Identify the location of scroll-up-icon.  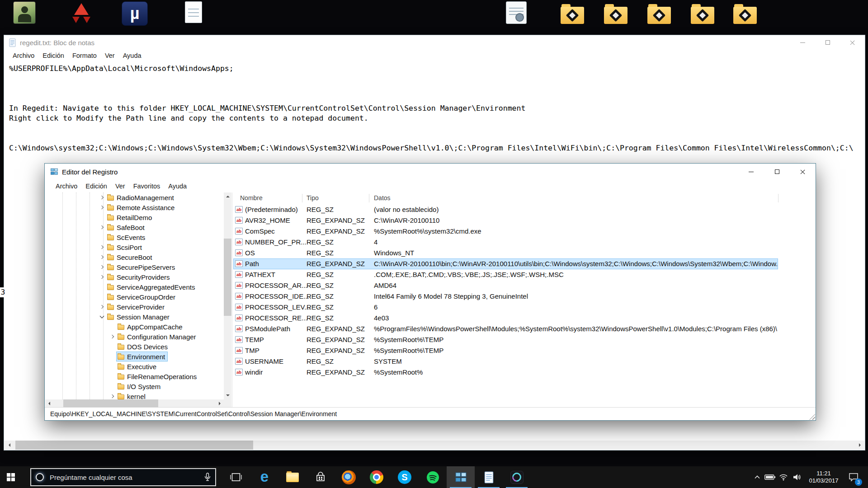
(228, 196).